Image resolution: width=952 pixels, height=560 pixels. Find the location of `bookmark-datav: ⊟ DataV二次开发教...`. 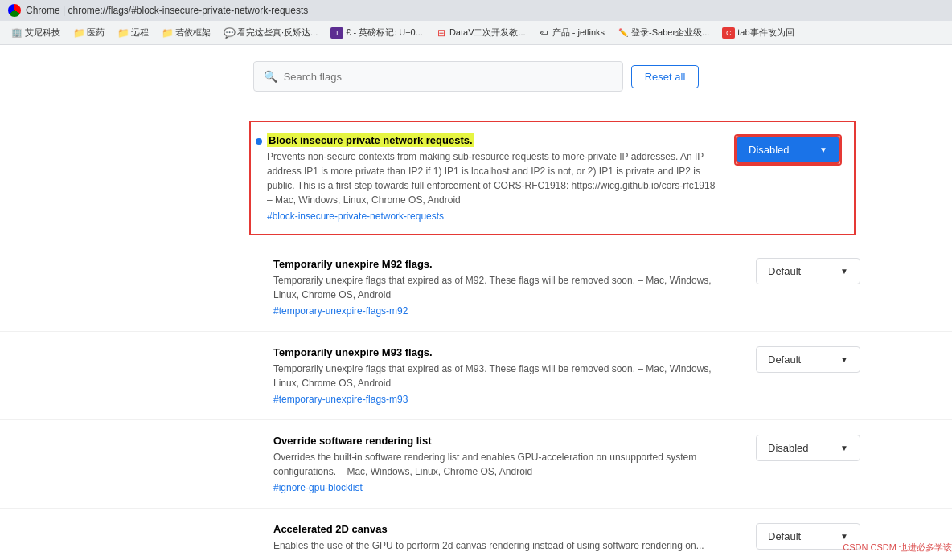

bookmark-datav: ⊟ DataV二次开发教... is located at coordinates (481, 32).